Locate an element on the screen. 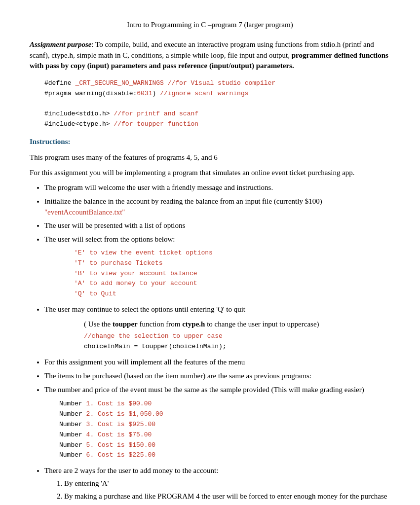 The height and width of the screenshot is (505, 420). bullet-item-7: The items to be purchased (based on the … is located at coordinates (217, 376).